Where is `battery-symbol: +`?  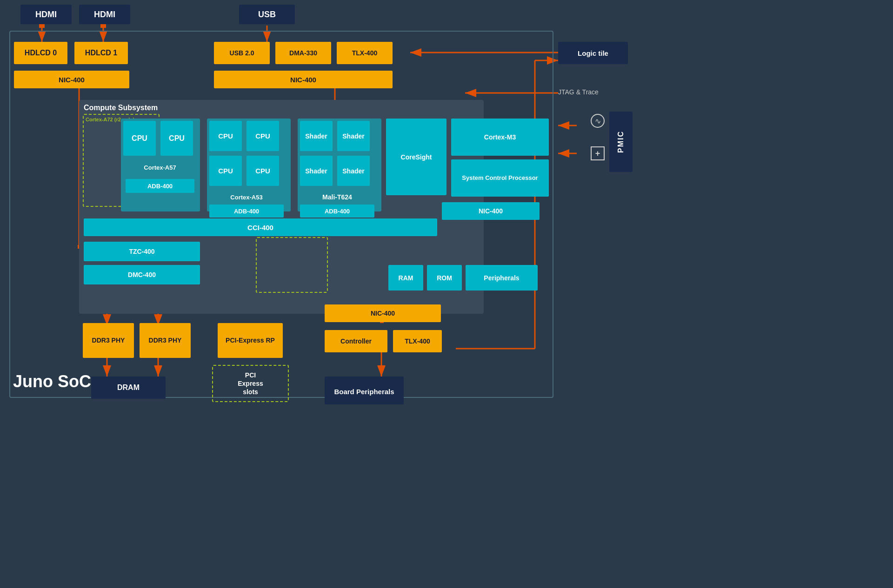
battery-symbol: + is located at coordinates (598, 153).